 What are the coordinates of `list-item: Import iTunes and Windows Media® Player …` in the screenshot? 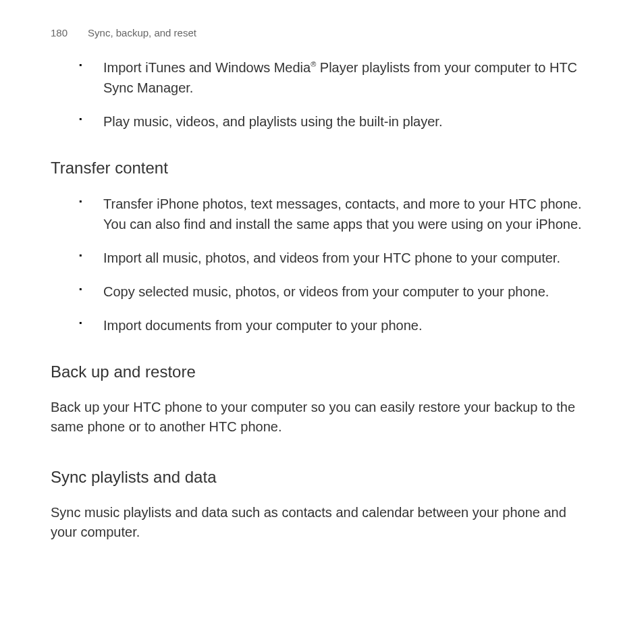 It's located at (348, 78).